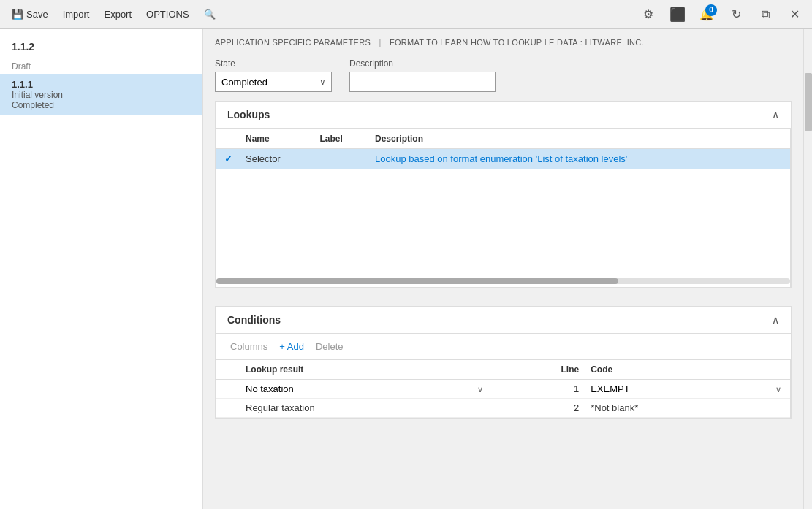  I want to click on breadcrumb-part1: APPLICATION SPECIFIC PARAMETERS, so click(292, 42).